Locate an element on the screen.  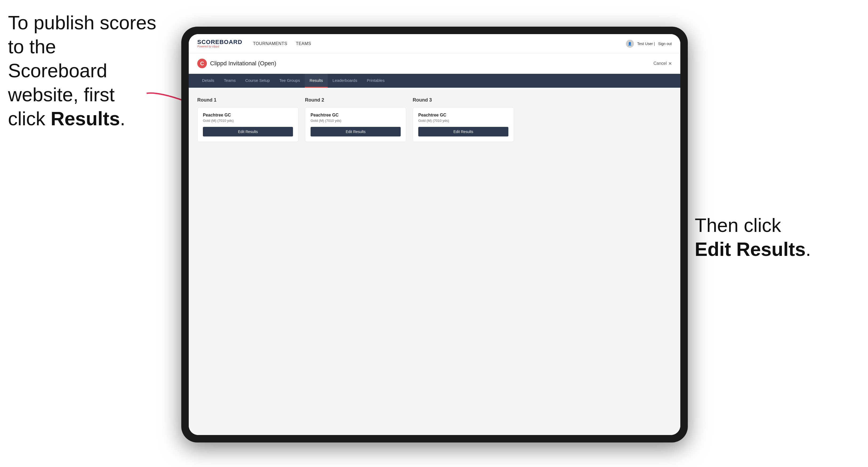
close-icon: ✕ is located at coordinates (670, 63).